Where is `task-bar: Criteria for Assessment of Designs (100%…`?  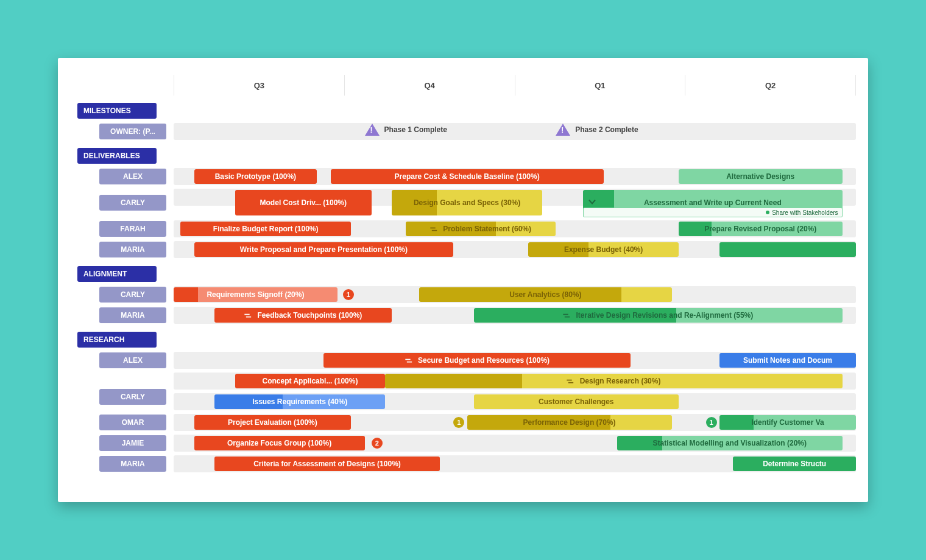 task-bar: Criteria for Assessment of Designs (100%… is located at coordinates (327, 464).